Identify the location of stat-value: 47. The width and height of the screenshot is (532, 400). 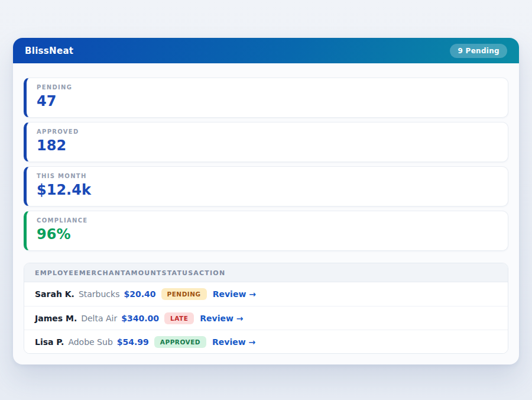
(267, 101).